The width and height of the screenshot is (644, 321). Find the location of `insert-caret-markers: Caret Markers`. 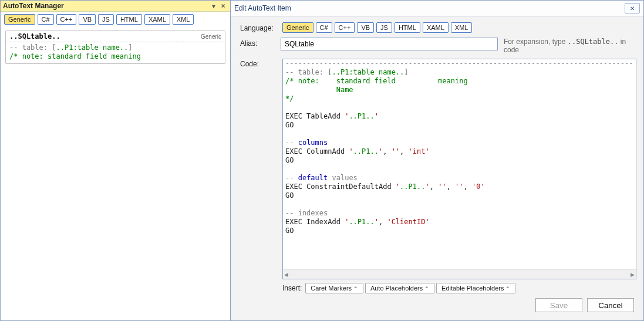

insert-caret-markers: Caret Markers is located at coordinates (334, 288).